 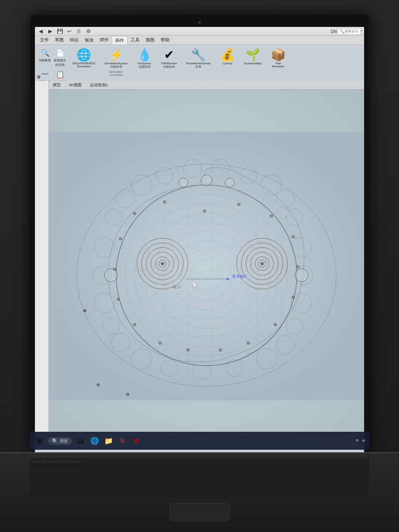 I want to click on trackpad, so click(x=200, y=512).